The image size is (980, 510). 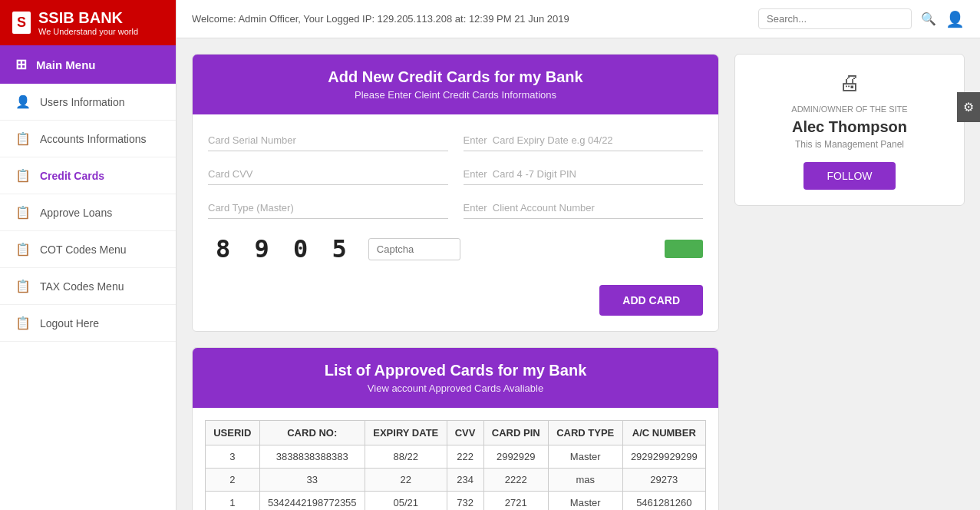 What do you see at coordinates (583, 174) in the screenshot?
I see `card-pin-input` at bounding box center [583, 174].